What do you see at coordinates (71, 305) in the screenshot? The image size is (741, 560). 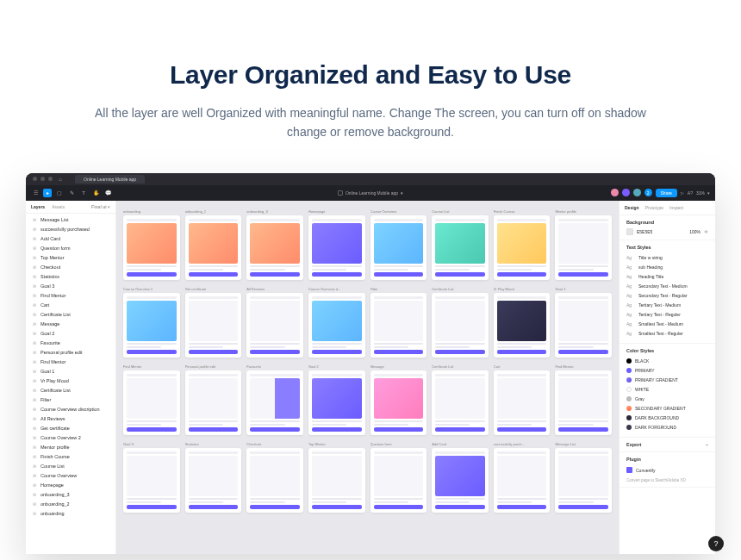 I see `layer-item: ⊞Cart` at bounding box center [71, 305].